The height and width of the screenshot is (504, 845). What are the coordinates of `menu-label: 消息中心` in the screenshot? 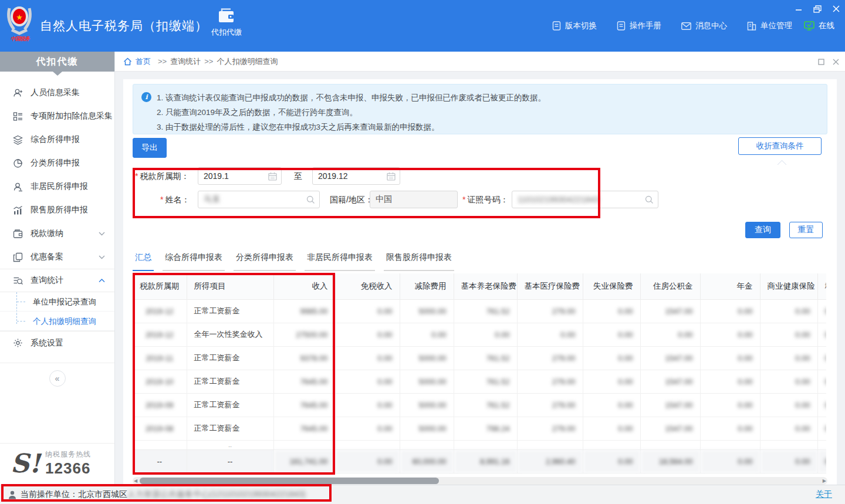 It's located at (711, 26).